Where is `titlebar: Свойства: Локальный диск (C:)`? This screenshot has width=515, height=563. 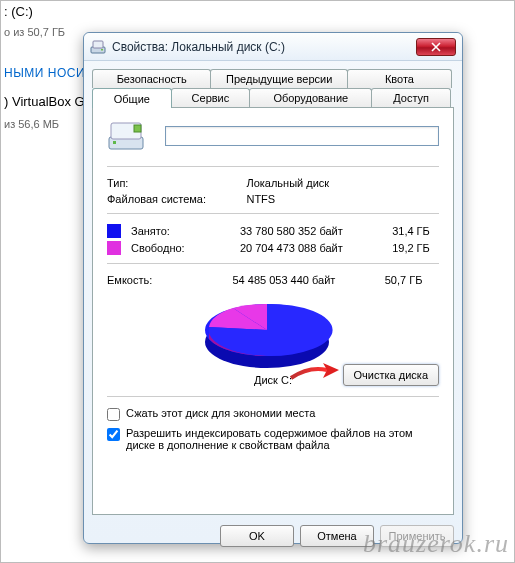 titlebar: Свойства: Локальный диск (C:) is located at coordinates (273, 47).